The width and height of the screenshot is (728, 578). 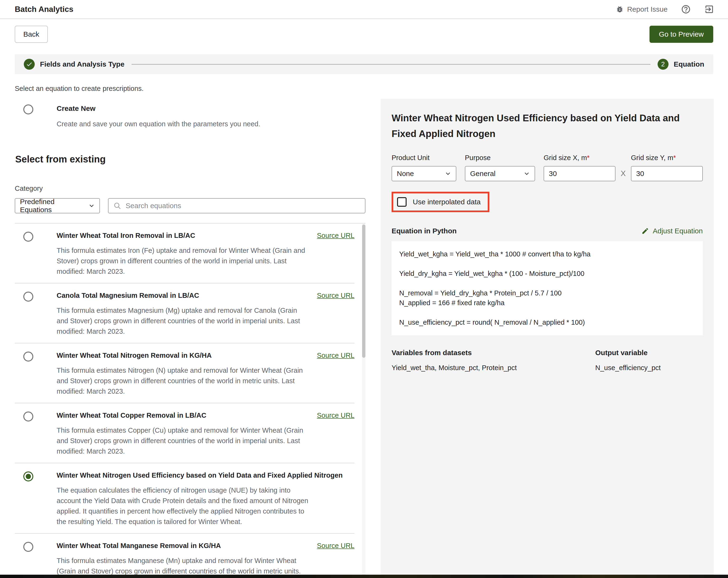 What do you see at coordinates (494, 368) in the screenshot?
I see `variables-from-datasets-value: Yield_wet_tha, Moisture_pct, Protein_pct` at bounding box center [494, 368].